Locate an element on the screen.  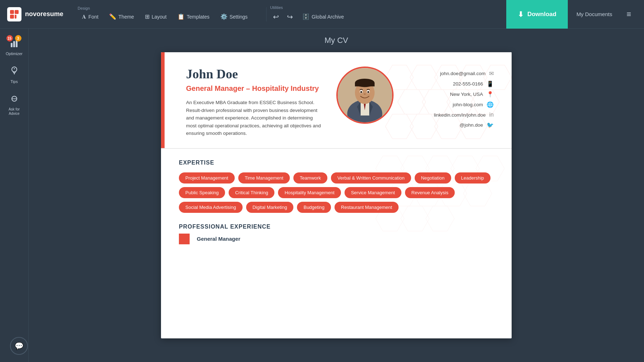
undo-button: ↩ is located at coordinates (276, 17).